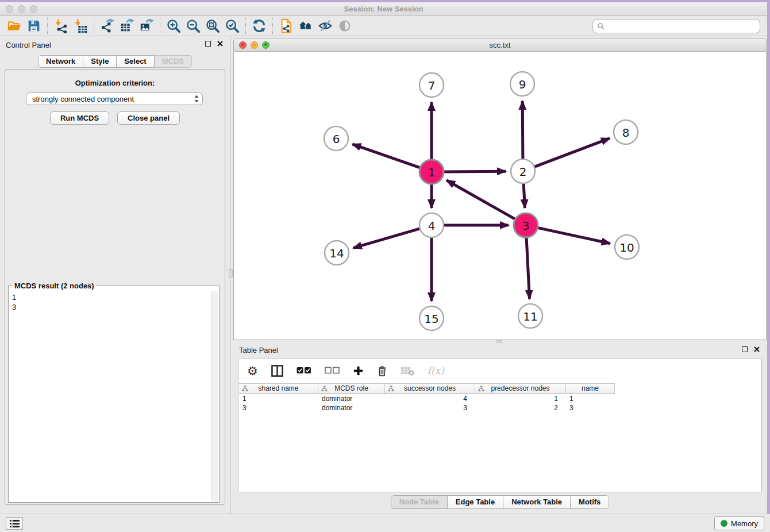  What do you see at coordinates (430, 399) in the screenshot?
I see `cell-successor-nodes: 4` at bounding box center [430, 399].